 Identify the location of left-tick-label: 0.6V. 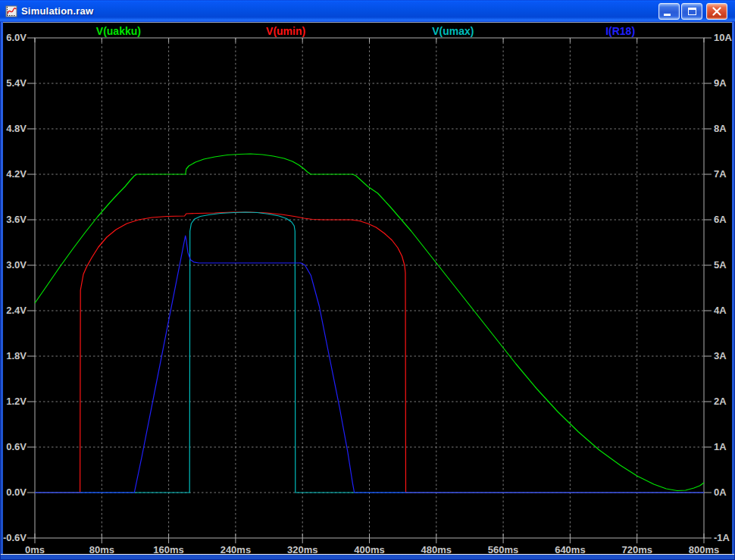
(17, 447).